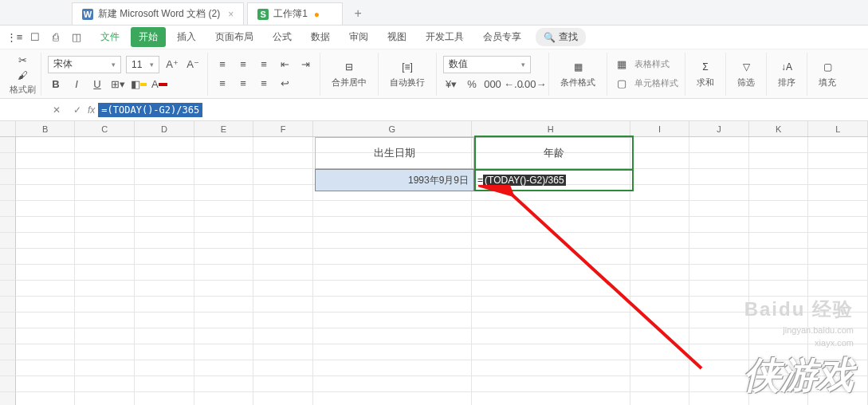  I want to click on indent-right-icon: ⇥, so click(305, 65).